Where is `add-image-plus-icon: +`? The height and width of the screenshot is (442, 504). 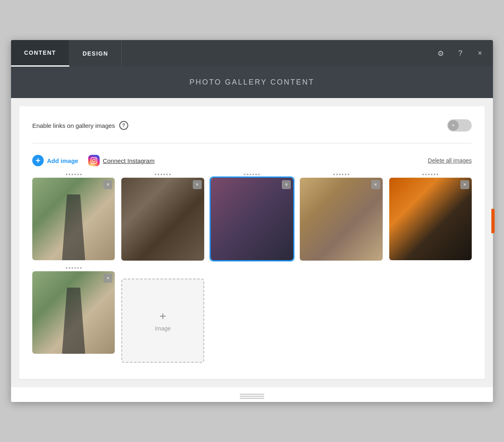 add-image-plus-icon: + is located at coordinates (38, 161).